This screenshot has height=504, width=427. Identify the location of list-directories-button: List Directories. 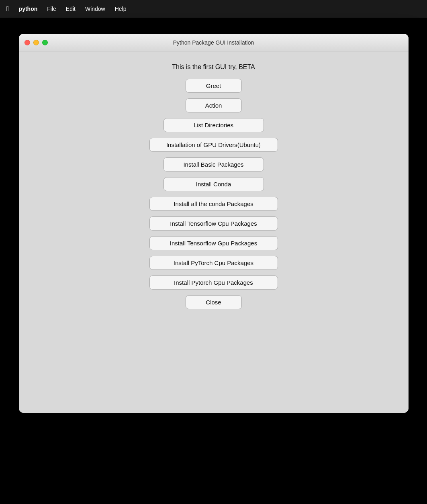
(214, 125).